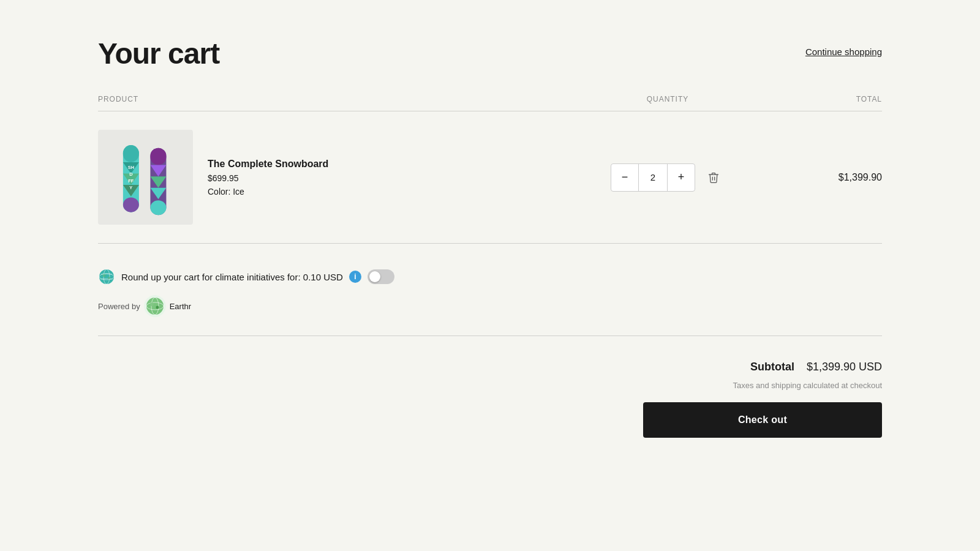 This screenshot has height=551, width=980. What do you see at coordinates (844, 47) in the screenshot?
I see `continue-shopping-link: Continue shopping` at bounding box center [844, 47].